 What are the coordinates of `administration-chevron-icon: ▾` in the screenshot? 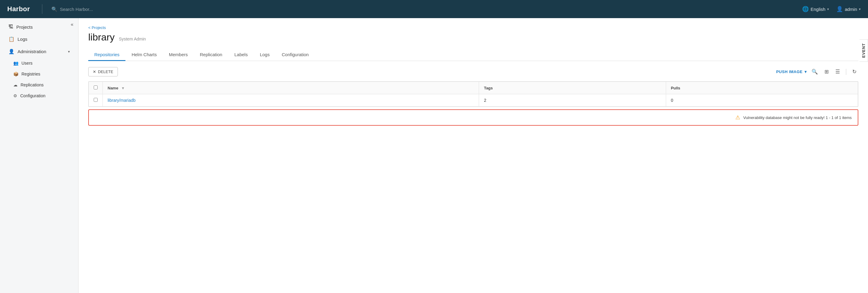 It's located at (69, 52).